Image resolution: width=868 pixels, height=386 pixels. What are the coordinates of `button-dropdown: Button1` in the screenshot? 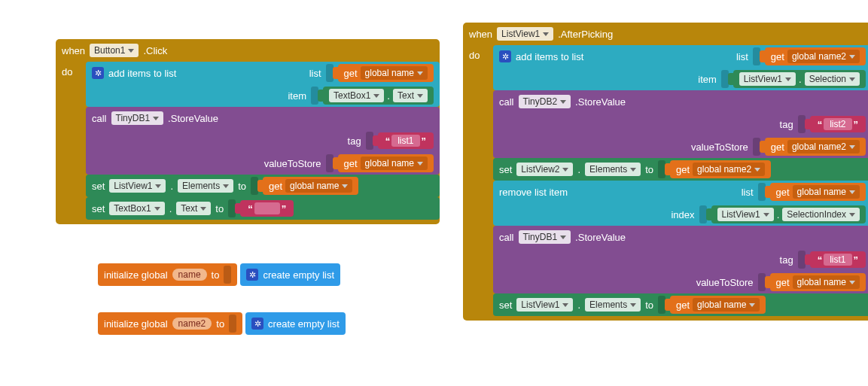 It's located at (114, 50).